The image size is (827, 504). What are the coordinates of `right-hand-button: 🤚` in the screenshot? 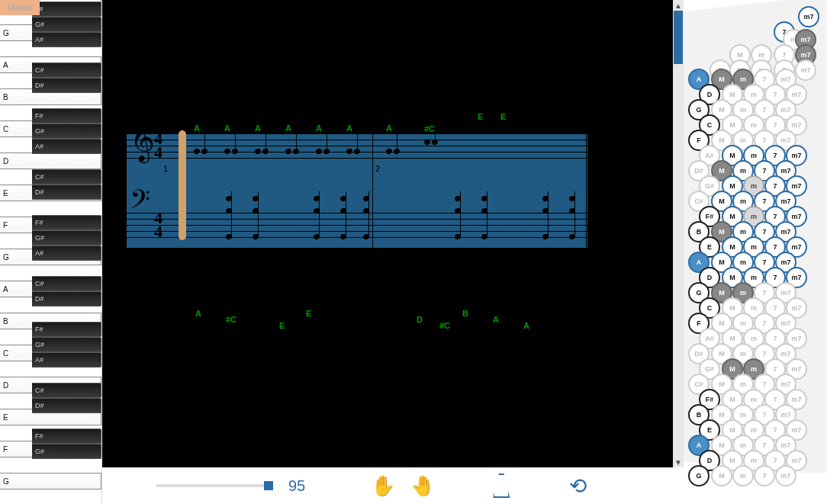 It's located at (423, 486).